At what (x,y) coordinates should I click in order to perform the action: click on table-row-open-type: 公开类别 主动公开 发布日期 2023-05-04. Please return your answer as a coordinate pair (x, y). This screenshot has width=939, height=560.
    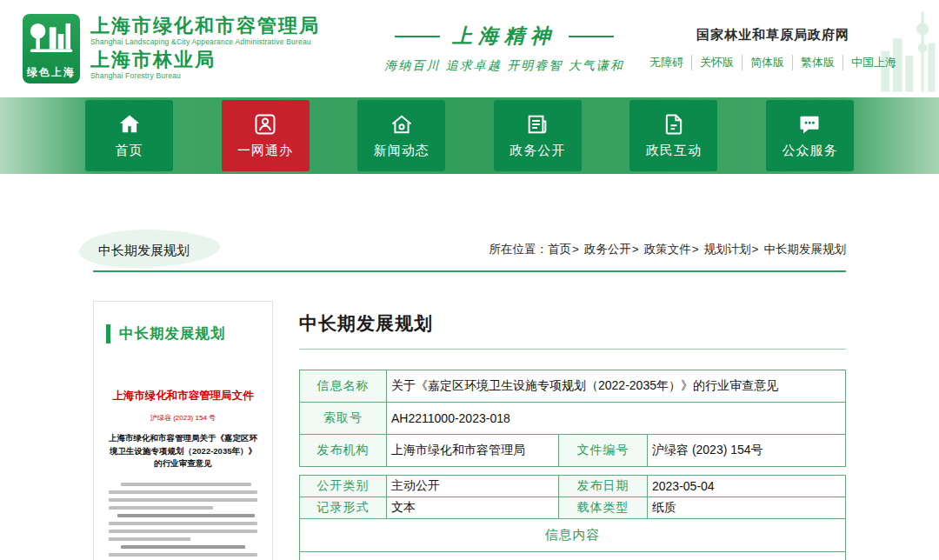
    Looking at the image, I should click on (573, 487).